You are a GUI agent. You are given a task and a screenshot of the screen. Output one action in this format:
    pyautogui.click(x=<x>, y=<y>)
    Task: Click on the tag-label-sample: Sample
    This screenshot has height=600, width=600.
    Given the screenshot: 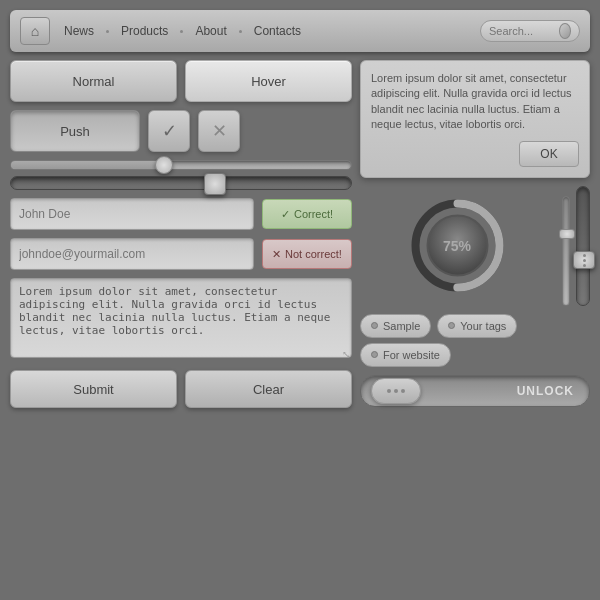 What is the action you would take?
    pyautogui.click(x=402, y=326)
    